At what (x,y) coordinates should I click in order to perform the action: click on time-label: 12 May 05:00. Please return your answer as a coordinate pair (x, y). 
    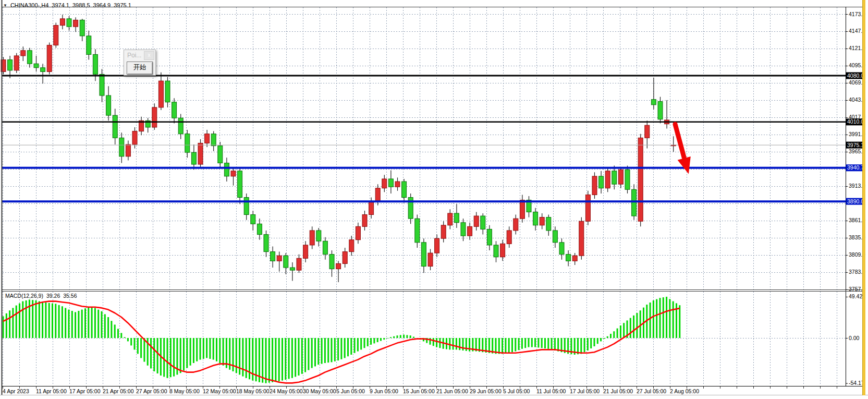
    Looking at the image, I should click on (219, 391).